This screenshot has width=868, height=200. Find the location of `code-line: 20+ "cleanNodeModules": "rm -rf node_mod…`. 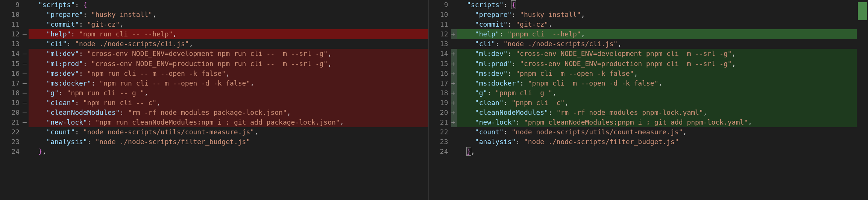

code-line: 20+ "cleanNodeModules": "rm -rf node_mod… is located at coordinates (643, 113).